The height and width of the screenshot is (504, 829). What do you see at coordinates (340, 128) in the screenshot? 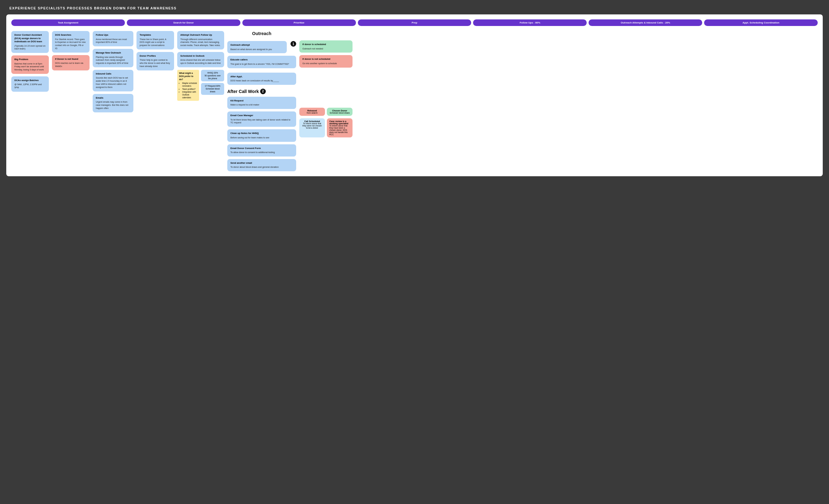
I see `card-case-review: Case review is a working specialist To i…` at bounding box center [340, 128].